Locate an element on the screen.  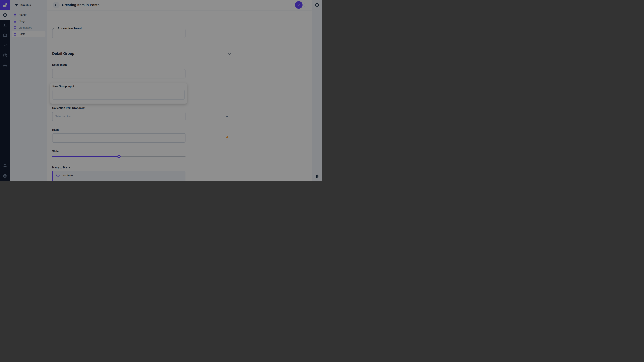
hash-label: Hash is located at coordinates (56, 130).